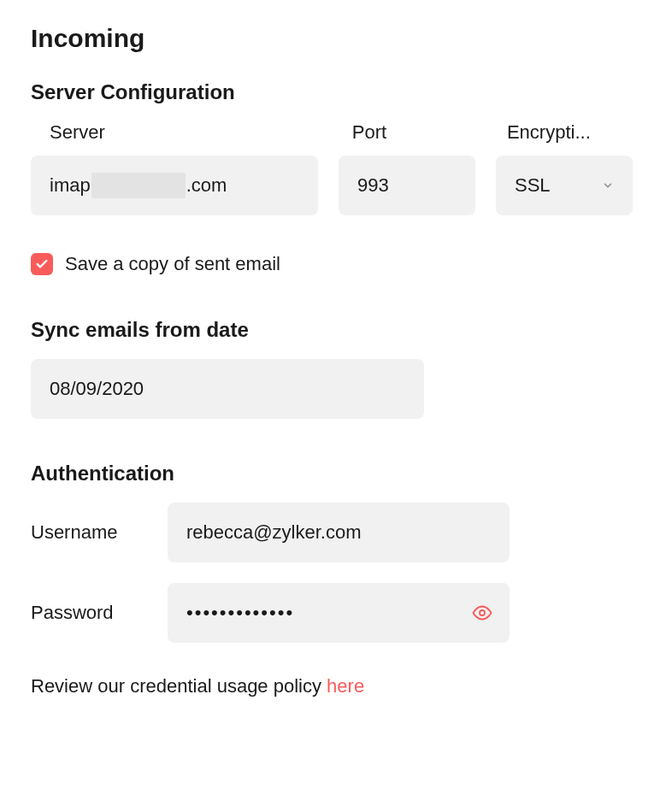 The width and height of the screenshot is (672, 812). I want to click on password-label: Password, so click(99, 613).